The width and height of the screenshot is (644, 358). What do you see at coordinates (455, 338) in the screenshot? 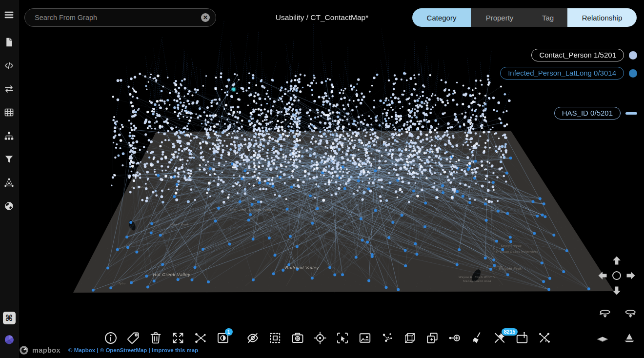
I see `add-link-button` at bounding box center [455, 338].